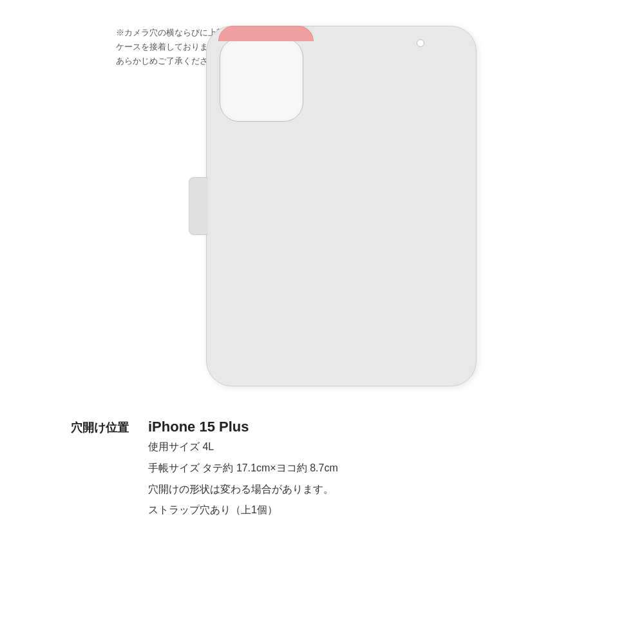 This screenshot has width=644, height=644. I want to click on product-hole-shape: 穴開けの形状は変わる場合があります。, so click(243, 489).